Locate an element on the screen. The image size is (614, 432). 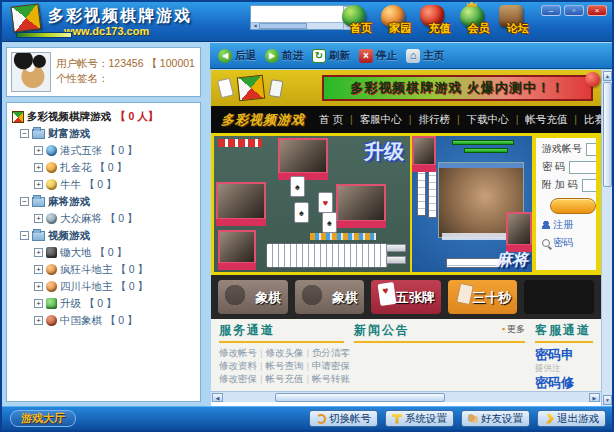
tree-root: 多彩视频棋牌游戏 【 0 人】 is located at coordinates (104, 116).